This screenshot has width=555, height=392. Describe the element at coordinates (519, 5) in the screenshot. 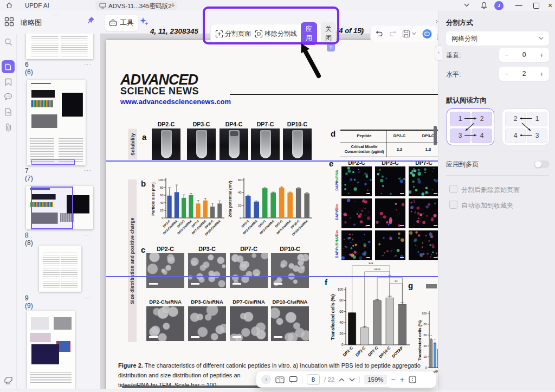

I see `minimize-button: —` at that location.